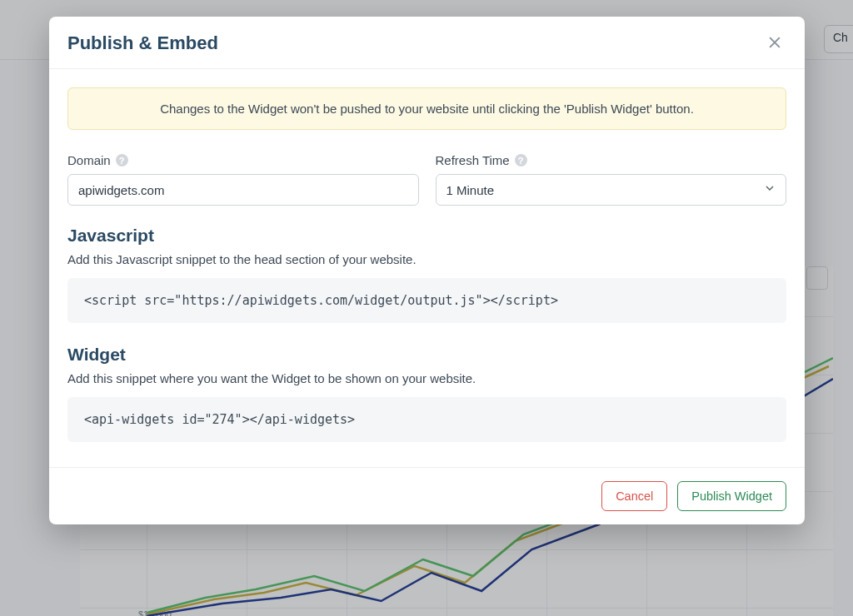 This screenshot has width=853, height=616. I want to click on widget-section-desc: Add this snippet where you want the Widg…, so click(426, 378).